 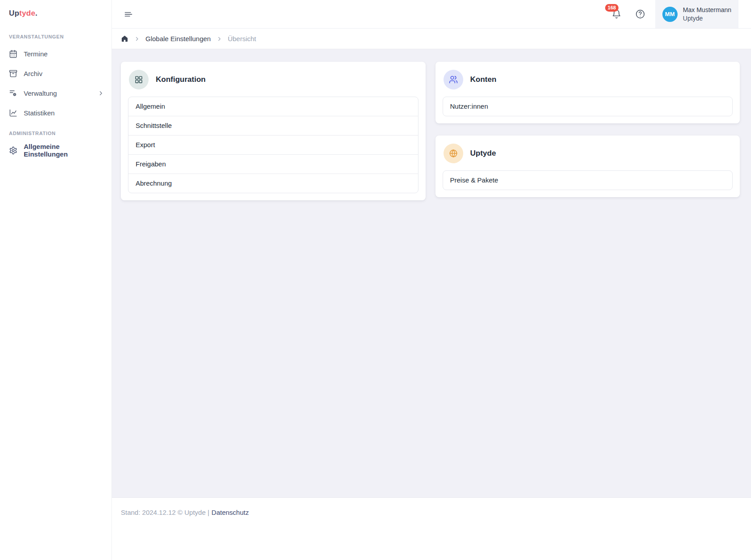 I want to click on uptyde-card: Uptyde Preise & Pakete, so click(x=588, y=166).